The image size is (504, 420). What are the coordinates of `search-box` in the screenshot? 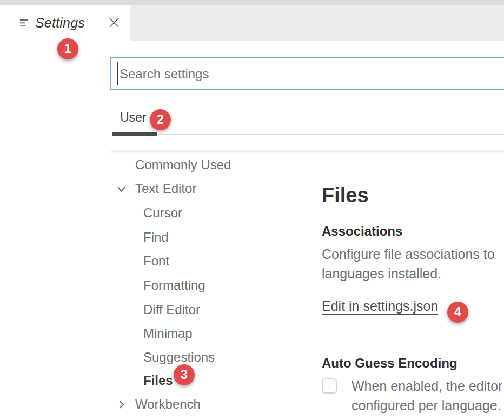 It's located at (307, 74).